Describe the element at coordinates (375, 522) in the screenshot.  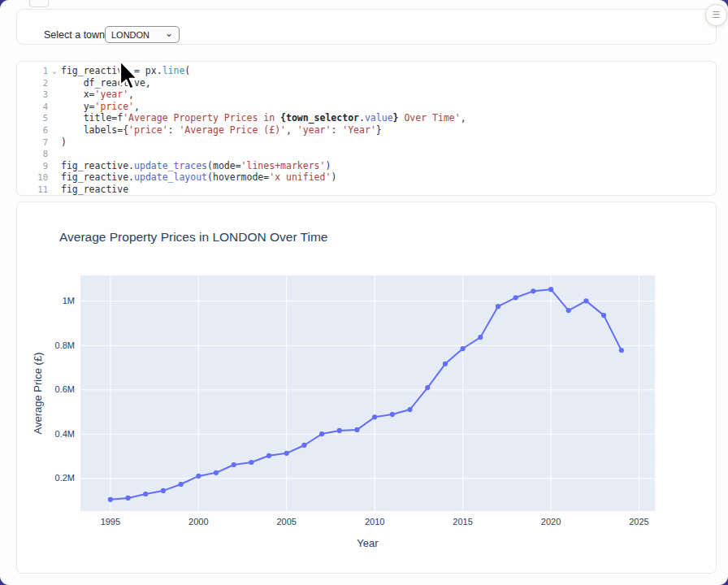
I see `svg-text: 2010` at that location.